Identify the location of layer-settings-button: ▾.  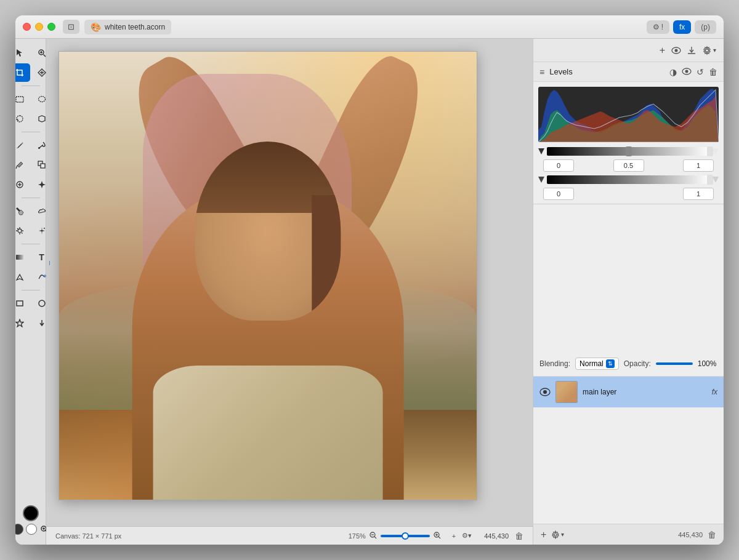
(558, 535).